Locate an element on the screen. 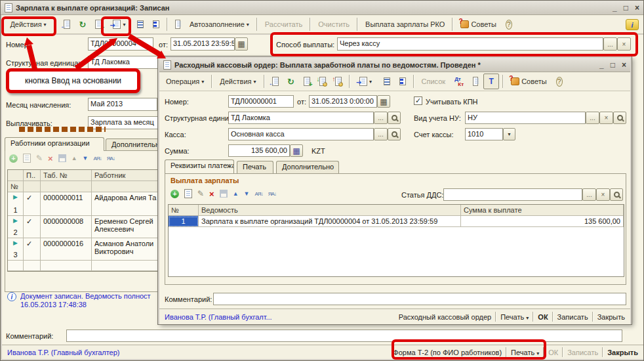 The height and width of the screenshot is (361, 644). row-tab-number: 0000000016 is located at coordinates (66, 249).